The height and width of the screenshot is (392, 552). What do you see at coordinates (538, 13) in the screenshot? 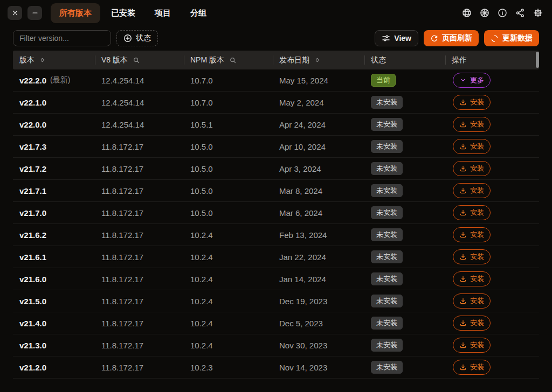
I see `gear-icon` at bounding box center [538, 13].